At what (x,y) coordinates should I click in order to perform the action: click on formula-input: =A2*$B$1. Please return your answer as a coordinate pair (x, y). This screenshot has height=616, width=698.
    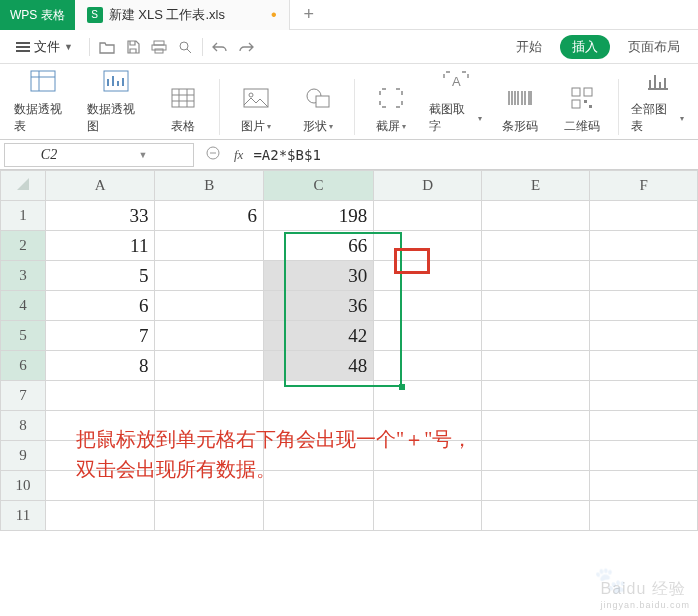
    Looking at the image, I should click on (474, 155).